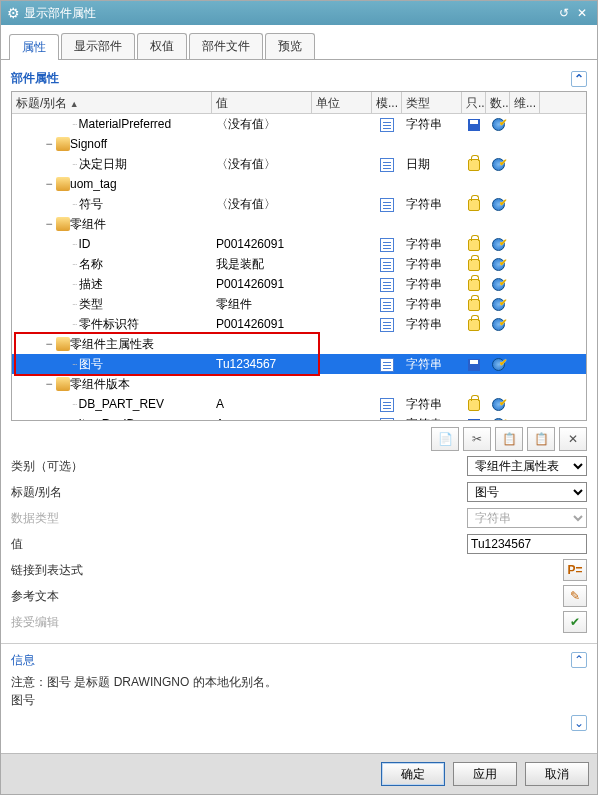  What do you see at coordinates (498, 102) in the screenshot?
I see `col-count: 数...` at bounding box center [498, 102].